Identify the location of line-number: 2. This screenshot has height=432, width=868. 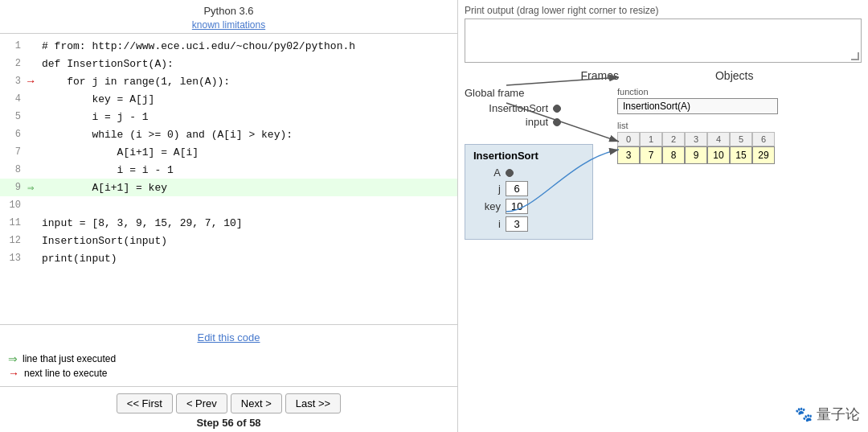
(15, 64).